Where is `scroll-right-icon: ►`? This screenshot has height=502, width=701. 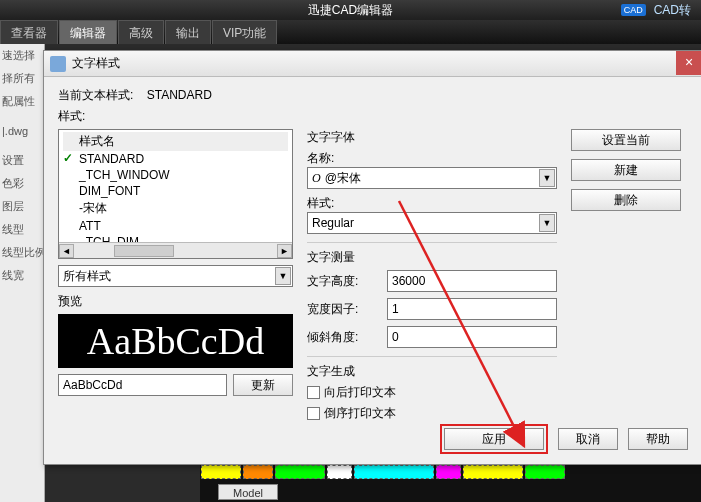 scroll-right-icon: ► is located at coordinates (284, 251).